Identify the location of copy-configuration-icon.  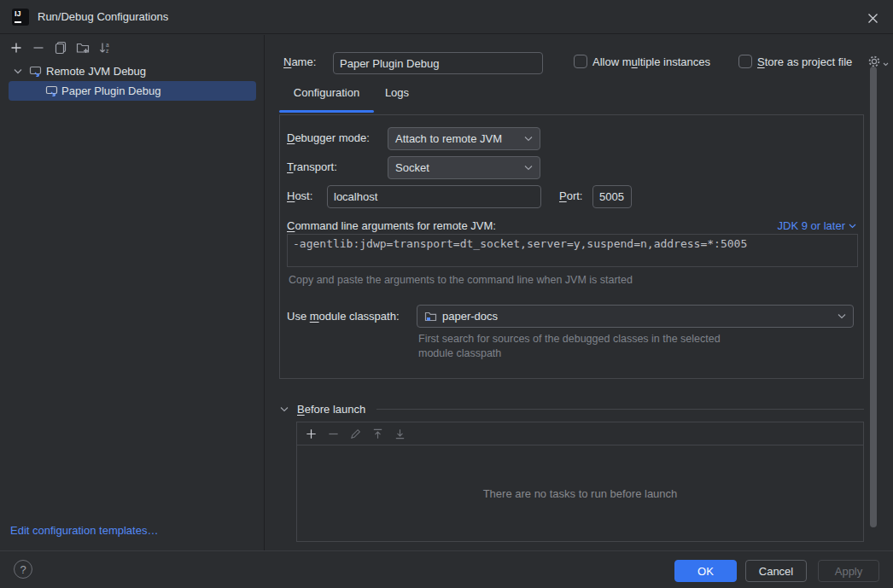
(61, 48).